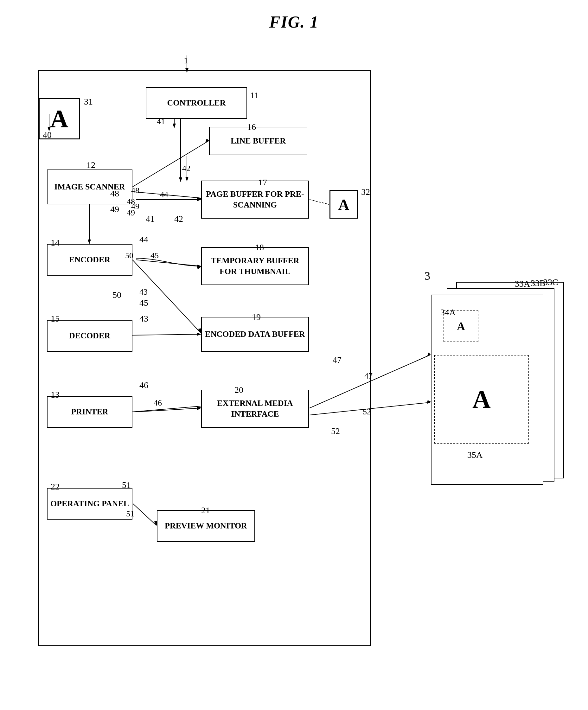  I want to click on ref-17: 17, so click(263, 183).